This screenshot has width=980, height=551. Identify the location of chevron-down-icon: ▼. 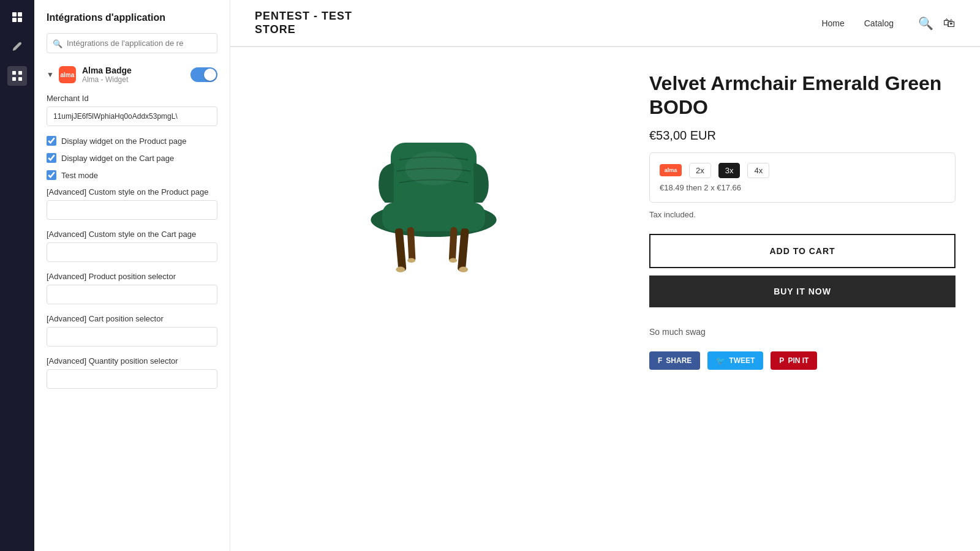
(50, 75).